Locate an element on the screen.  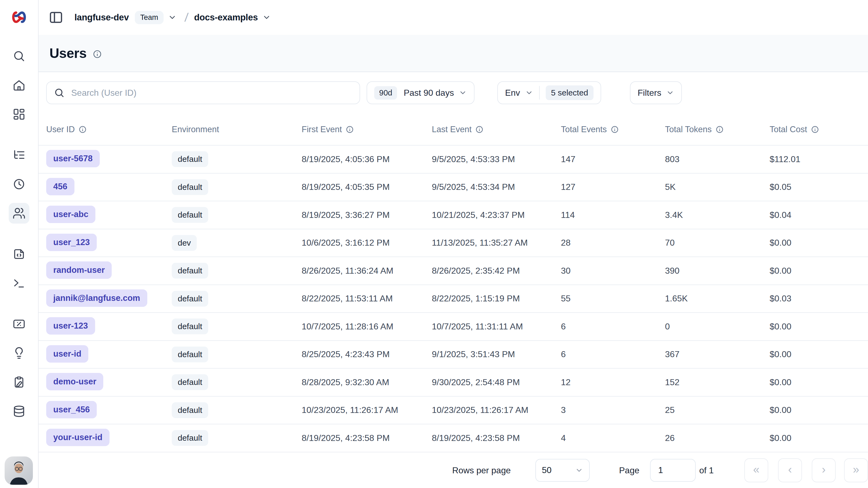
sidebar-item-home is located at coordinates (19, 85).